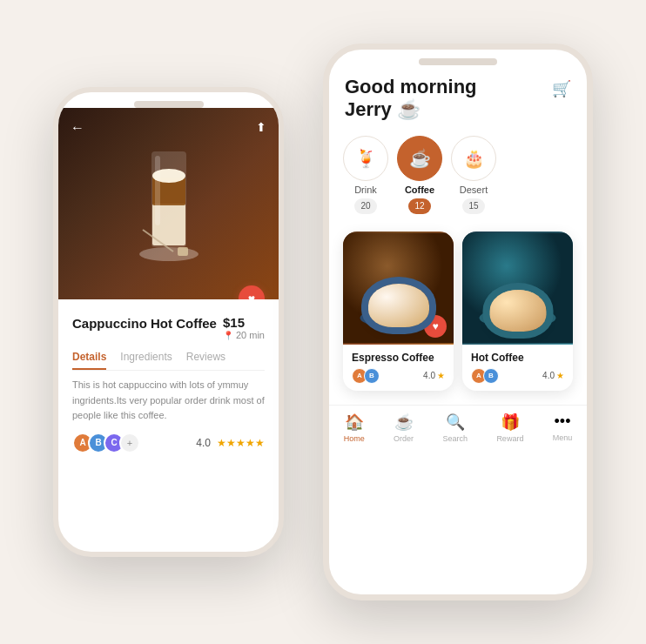 The height and width of the screenshot is (644, 646). I want to click on search-nav-label: Search, so click(454, 439).